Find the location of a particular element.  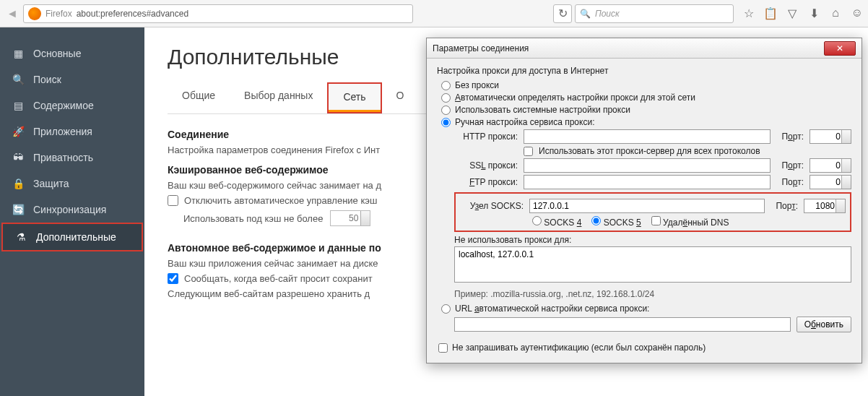

sidebar-item-label: Содержимое is located at coordinates (64, 106).